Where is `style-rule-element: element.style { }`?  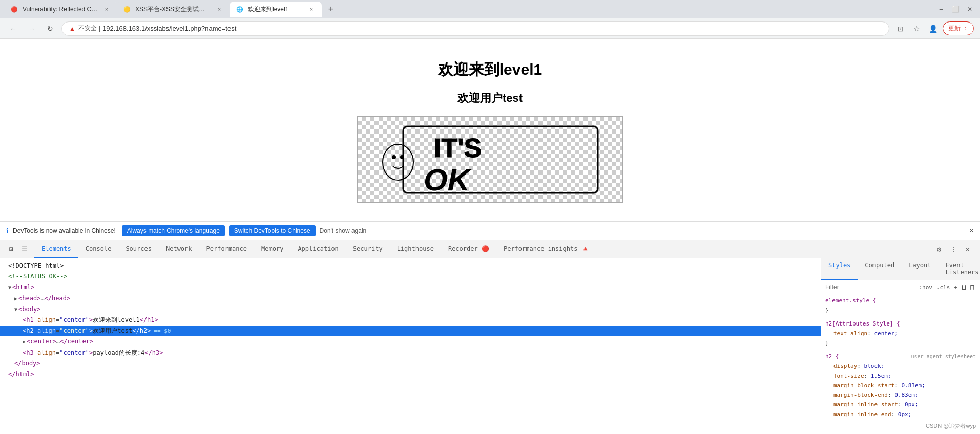
style-rule-element: element.style { } is located at coordinates (901, 306).